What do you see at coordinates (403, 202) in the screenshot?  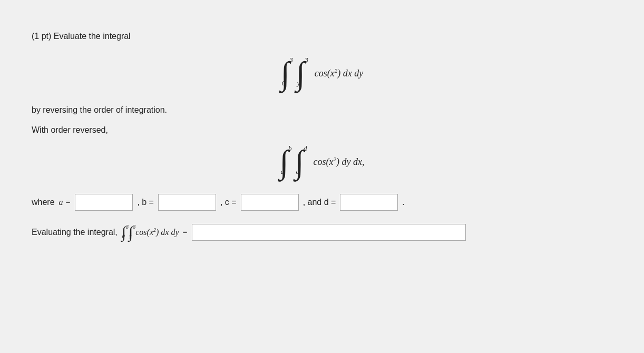 I see `period: .` at bounding box center [403, 202].